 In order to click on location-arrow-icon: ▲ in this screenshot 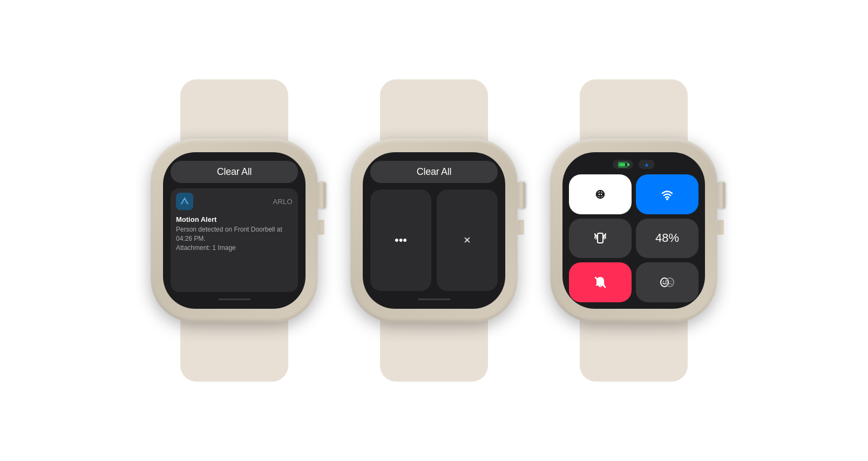, I will do `click(647, 164)`.